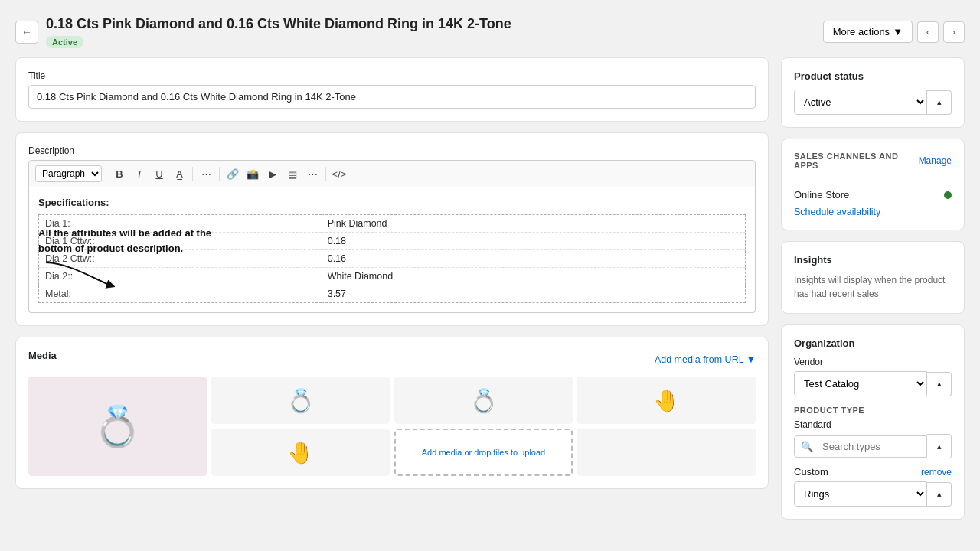 The width and height of the screenshot is (980, 551). Describe the element at coordinates (861, 32) in the screenshot. I see `more-actions-label: More actions` at that location.